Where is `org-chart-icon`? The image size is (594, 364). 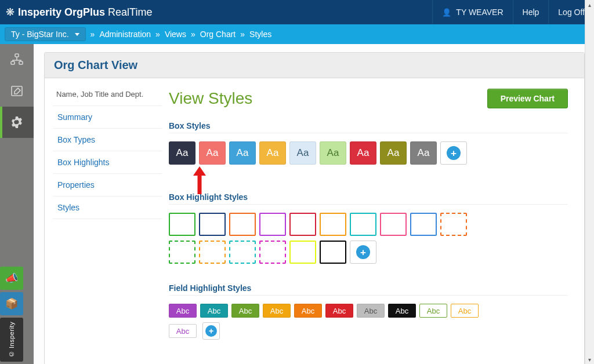 org-chart-icon is located at coordinates (17, 60).